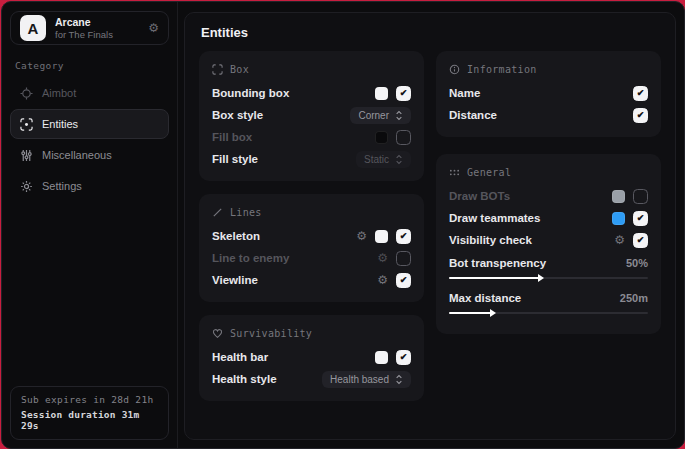 Image resolution: width=685 pixels, height=449 pixels. Describe the element at coordinates (312, 358) in the screenshot. I see `card-survivability: Survivability Health bar Health style He…` at that location.